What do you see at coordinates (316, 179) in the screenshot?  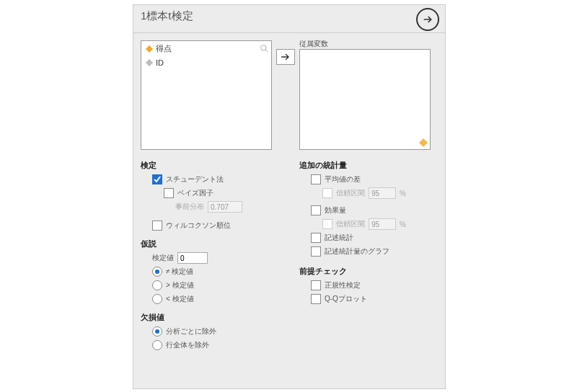 I see `meandiff-checkbox` at bounding box center [316, 179].